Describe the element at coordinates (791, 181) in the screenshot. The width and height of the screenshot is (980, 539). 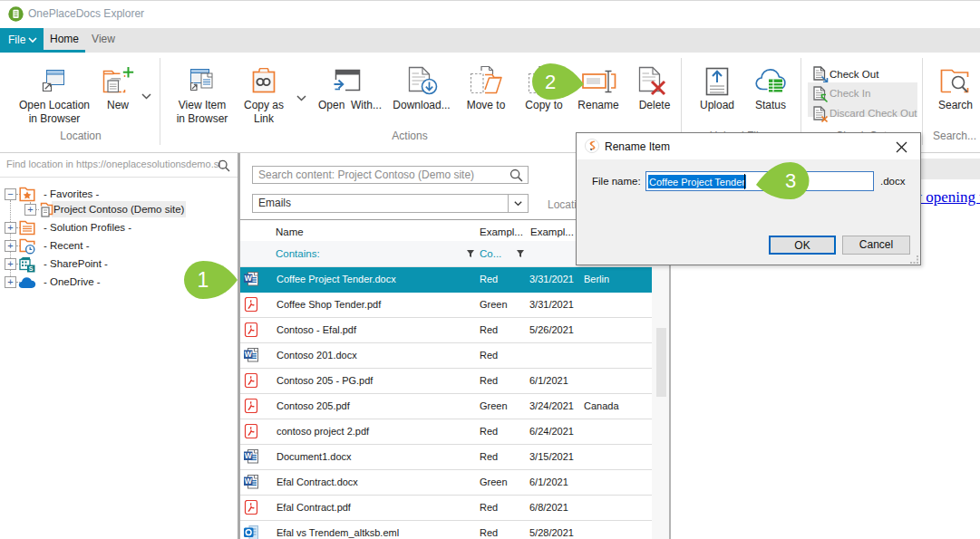
I see `svg-text: 3` at that location.